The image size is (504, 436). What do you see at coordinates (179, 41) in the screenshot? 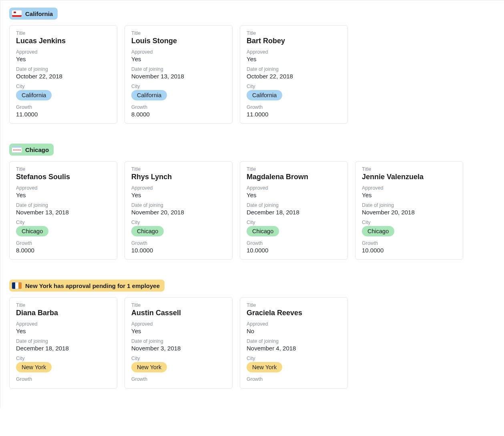
I see `field-value: Louis Stonge` at bounding box center [179, 41].